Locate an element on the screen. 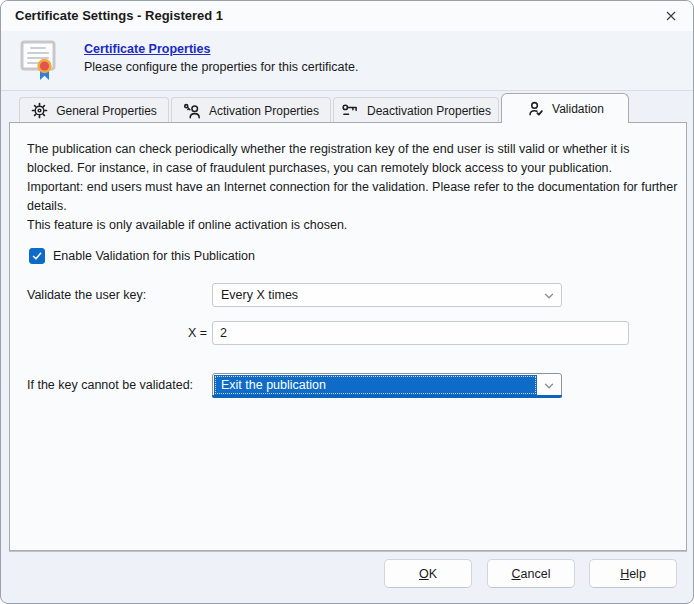 The image size is (694, 604). enable-validation-label: Enable Validation for this Publication is located at coordinates (154, 256).